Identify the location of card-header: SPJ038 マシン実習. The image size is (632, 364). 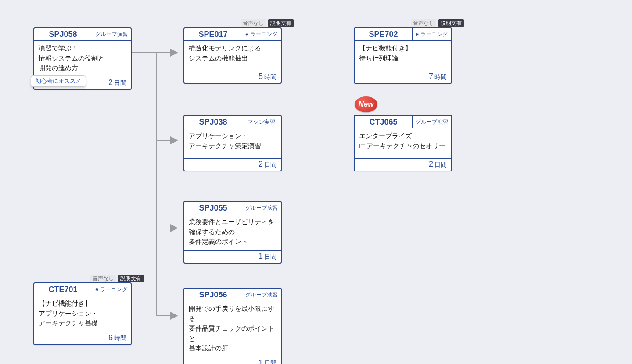
(233, 122).